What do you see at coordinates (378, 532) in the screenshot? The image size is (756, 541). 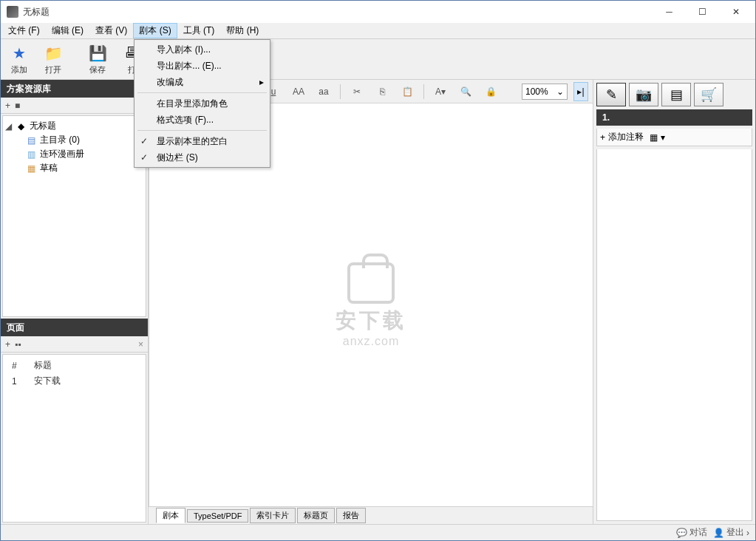 I see `status-bar: 💬 对话 👤 登出 ›` at bounding box center [378, 532].